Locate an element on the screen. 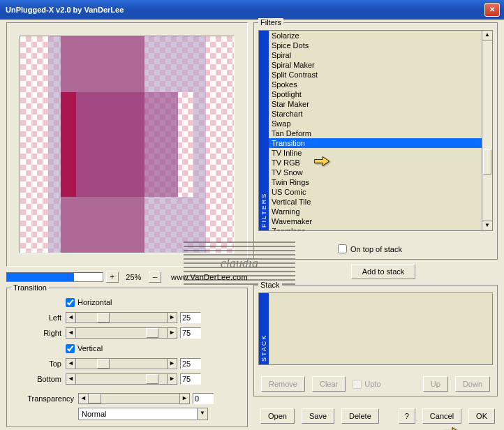 Image resolution: width=504 pixels, height=430 pixels. filters-scrollbar: ▲ ▼ is located at coordinates (487, 131).